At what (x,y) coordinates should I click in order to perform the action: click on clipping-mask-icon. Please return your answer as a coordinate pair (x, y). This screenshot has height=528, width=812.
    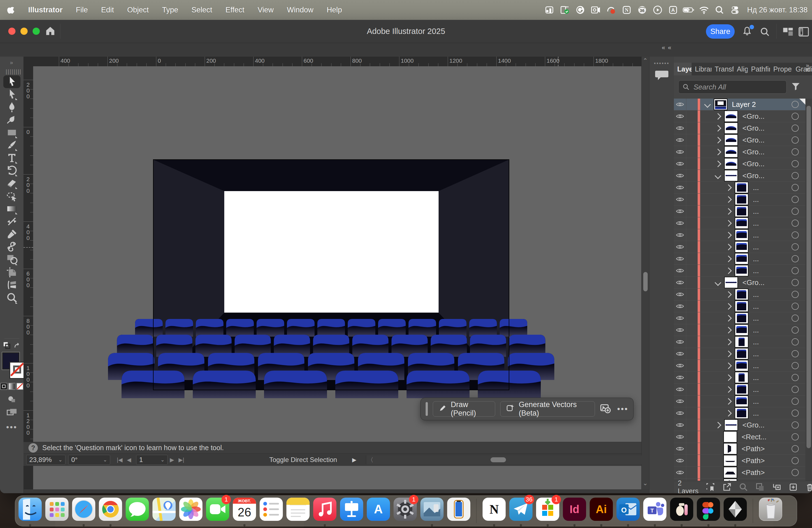
    Looking at the image, I should click on (760, 487).